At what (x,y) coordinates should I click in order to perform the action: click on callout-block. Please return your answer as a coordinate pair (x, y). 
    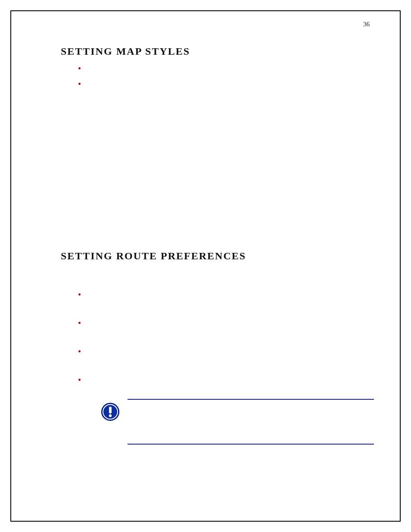
    Looking at the image, I should click on (234, 422).